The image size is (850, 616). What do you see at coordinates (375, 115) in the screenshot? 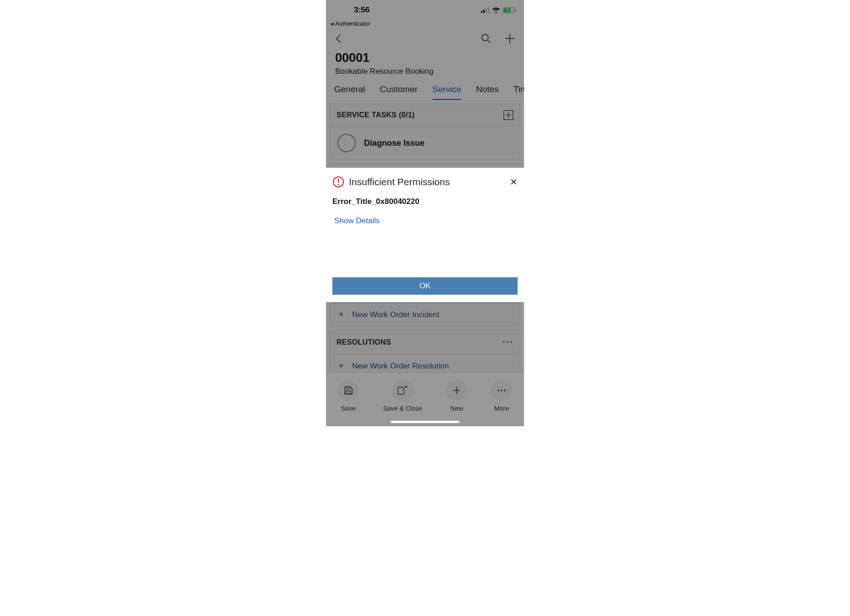
I see `service-tasks-header: SERVICE TASKS (0/1)` at bounding box center [375, 115].